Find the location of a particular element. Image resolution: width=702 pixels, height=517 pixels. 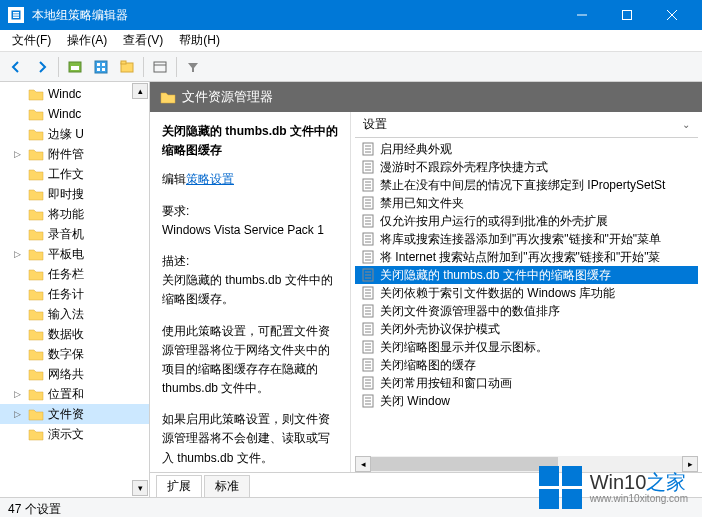

tree-item: 数据收 is located at coordinates (74, 334).